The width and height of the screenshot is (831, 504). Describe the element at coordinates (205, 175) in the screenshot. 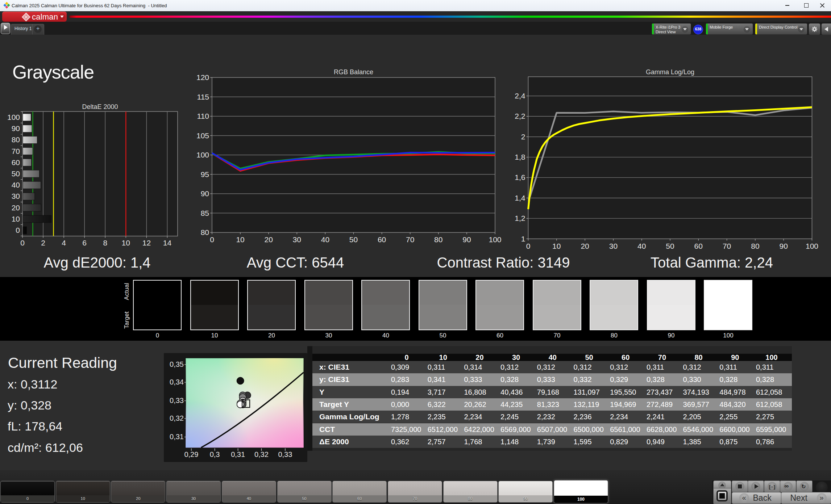

I see `svg-text: 95` at that location.